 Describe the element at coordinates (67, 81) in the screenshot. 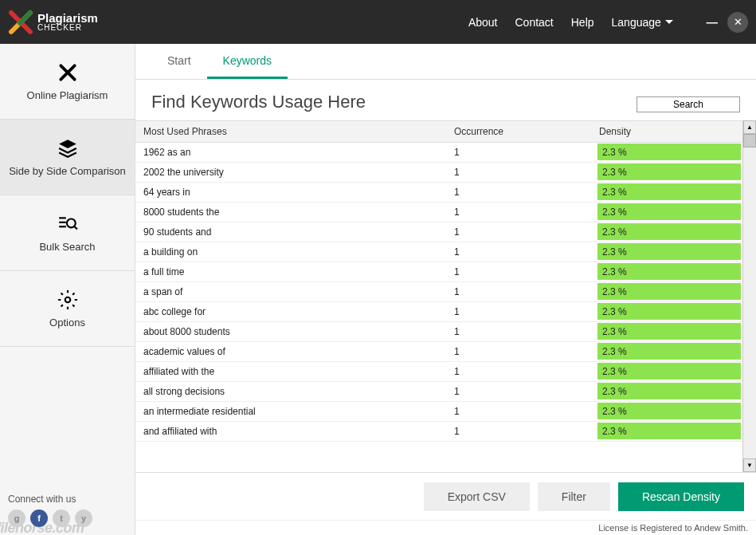

I see `sidebar-item-online-plagiarism: Online Plagiarism` at that location.